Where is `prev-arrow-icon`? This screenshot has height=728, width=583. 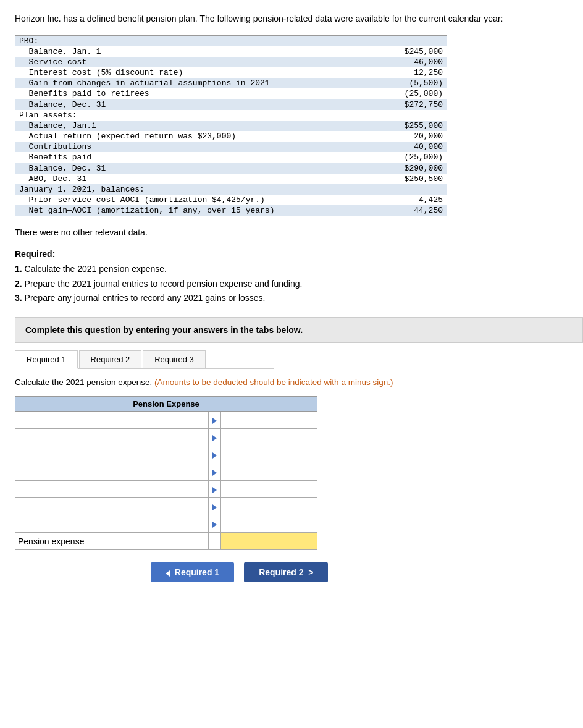 prev-arrow-icon is located at coordinates (168, 574).